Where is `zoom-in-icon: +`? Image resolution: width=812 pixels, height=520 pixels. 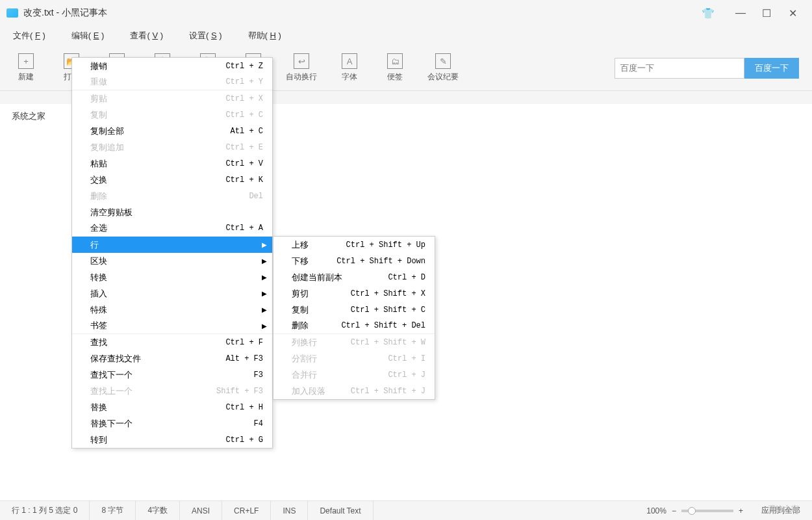
zoom-in-icon: + is located at coordinates (741, 511).